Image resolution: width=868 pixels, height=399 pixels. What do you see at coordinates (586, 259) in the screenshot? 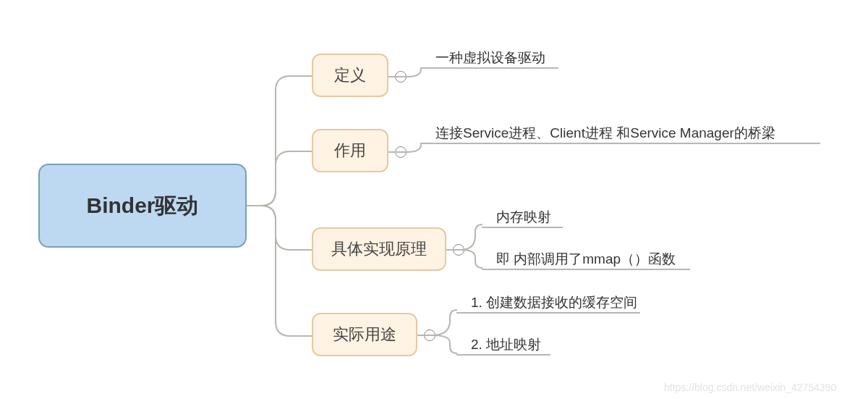
I see `leaf-principle-2: 即 内部调用了mmap（）函数` at bounding box center [586, 259].